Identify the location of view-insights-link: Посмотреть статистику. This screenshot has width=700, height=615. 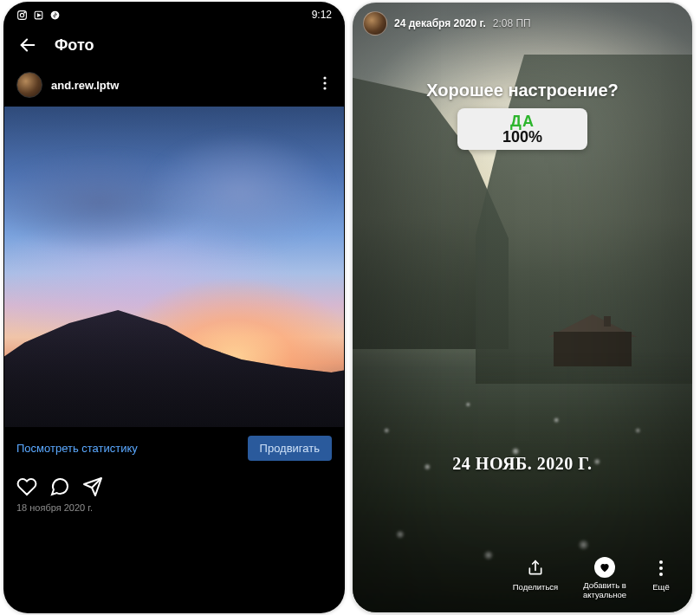
(77, 449).